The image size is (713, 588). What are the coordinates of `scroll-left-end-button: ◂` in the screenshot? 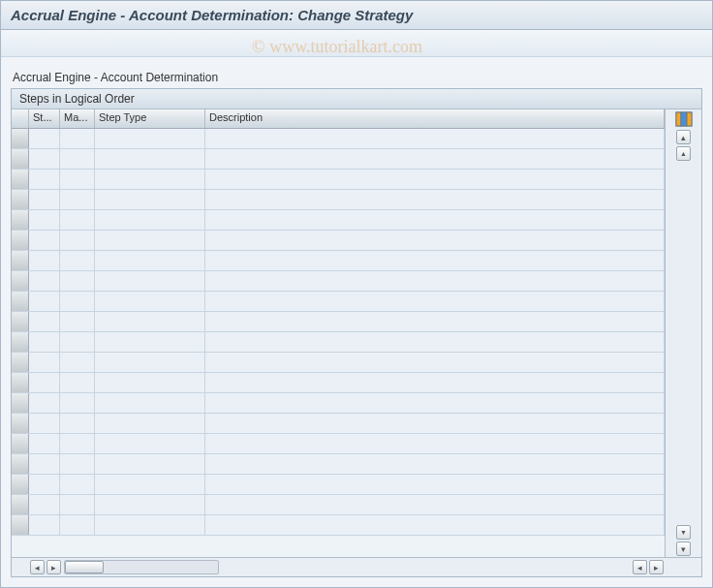 It's located at (639, 568).